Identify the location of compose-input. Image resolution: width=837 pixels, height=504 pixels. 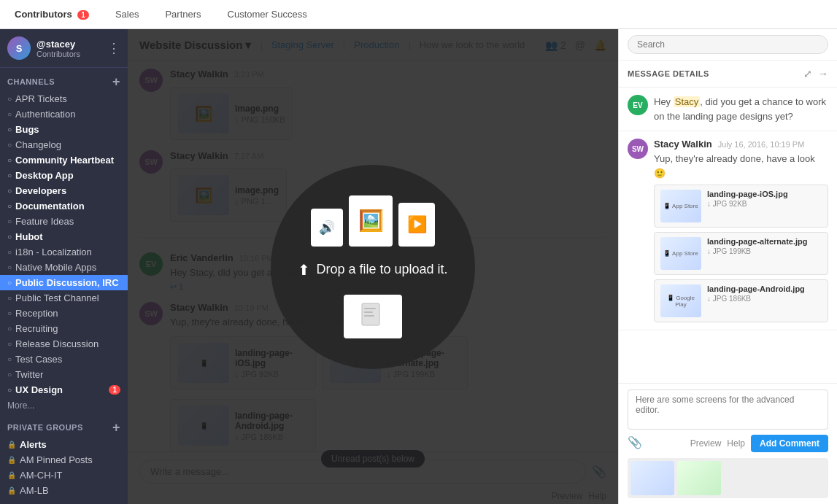
(728, 410).